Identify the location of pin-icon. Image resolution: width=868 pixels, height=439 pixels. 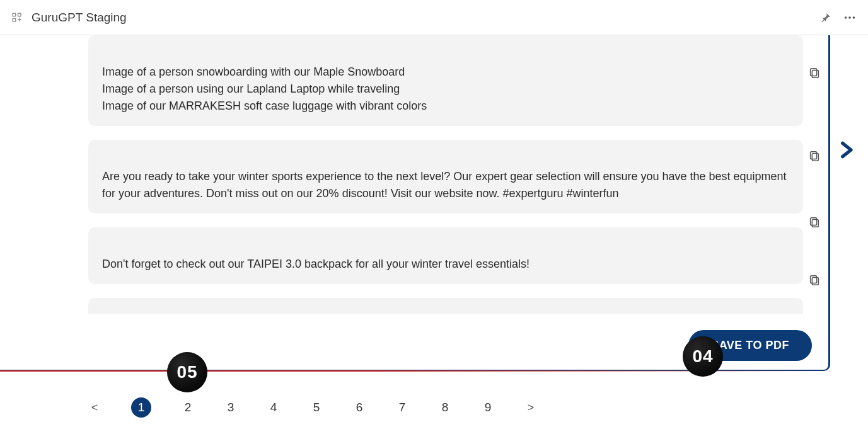
(826, 18).